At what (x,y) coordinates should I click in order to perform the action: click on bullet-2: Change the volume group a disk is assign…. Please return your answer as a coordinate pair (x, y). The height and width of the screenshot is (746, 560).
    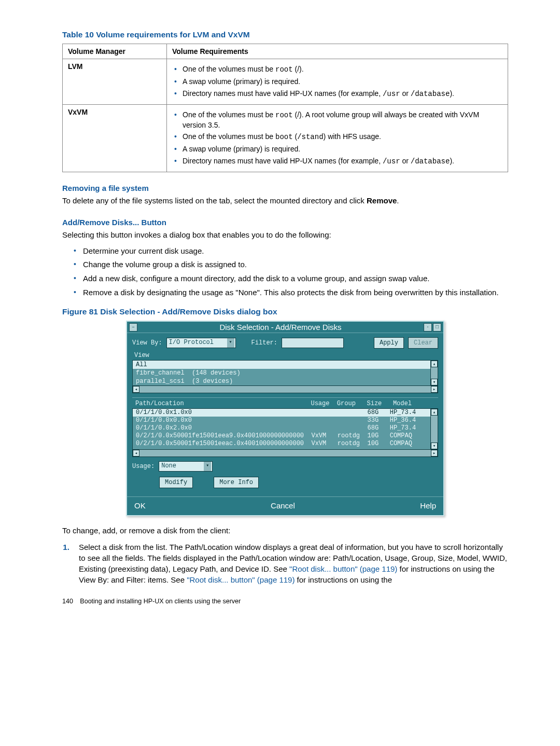
    Looking at the image, I should click on (291, 265).